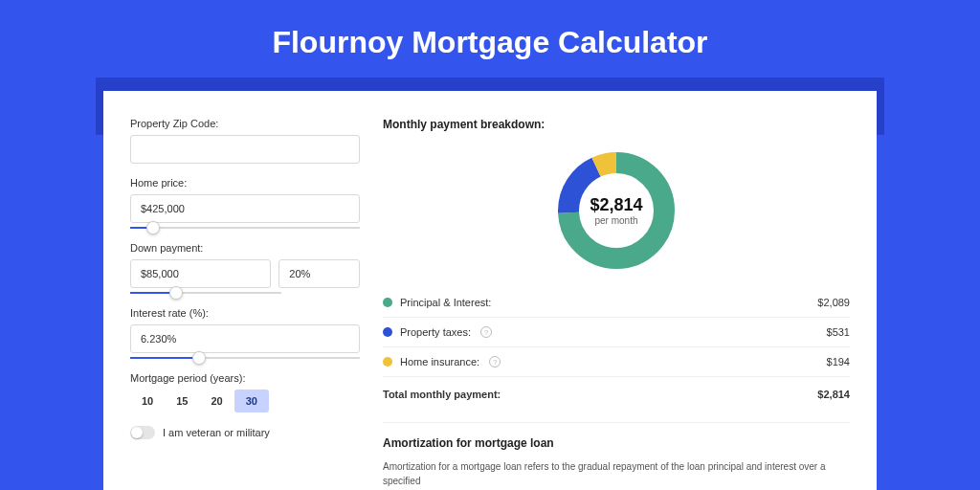 This screenshot has width=980, height=490. What do you see at coordinates (206, 293) in the screenshot?
I see `down-payment-slider` at bounding box center [206, 293].